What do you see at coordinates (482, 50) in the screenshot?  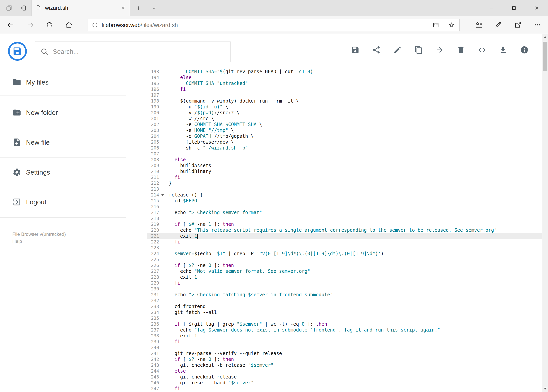 I see `code-icon` at bounding box center [482, 50].